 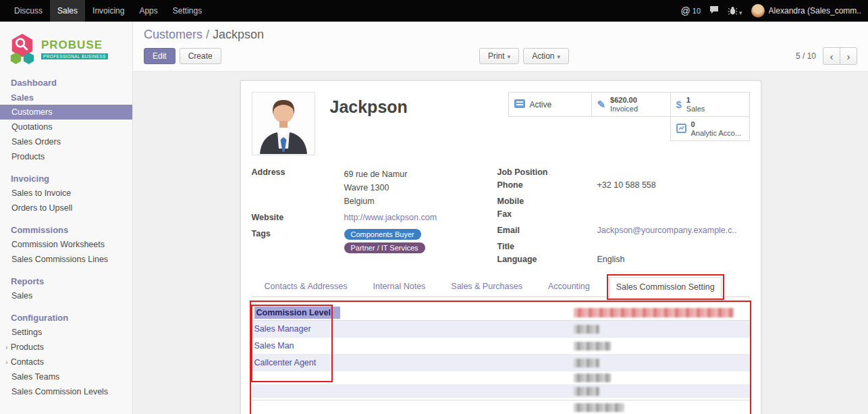 What do you see at coordinates (283, 124) in the screenshot?
I see `customer-photo` at bounding box center [283, 124].